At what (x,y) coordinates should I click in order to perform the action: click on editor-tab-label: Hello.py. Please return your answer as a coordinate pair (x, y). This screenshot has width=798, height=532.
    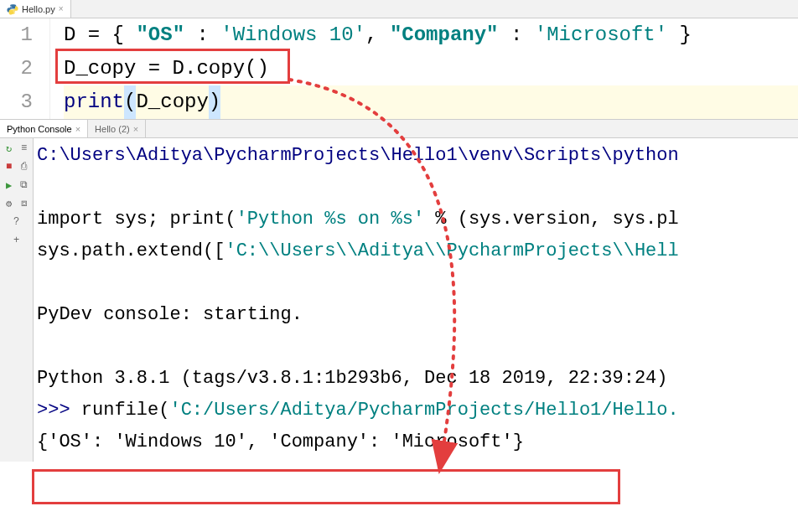
    Looking at the image, I should click on (39, 9).